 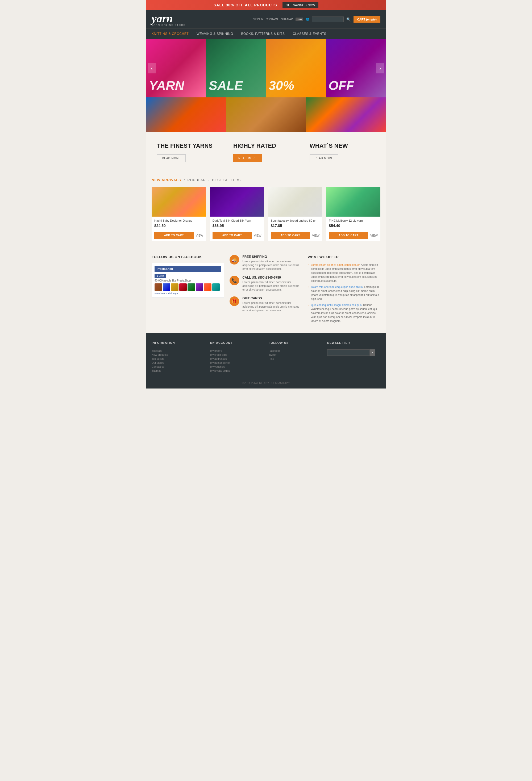 I want to click on main-nav: KNITTING & CROCHET WEAVING & SPINNING BO…, so click(x=266, y=34).